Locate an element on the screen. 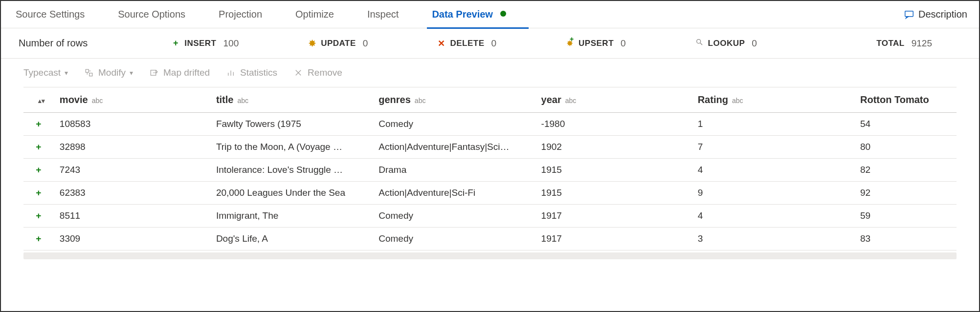 The height and width of the screenshot is (312, 980). statistics-button: Statistics is located at coordinates (252, 73).